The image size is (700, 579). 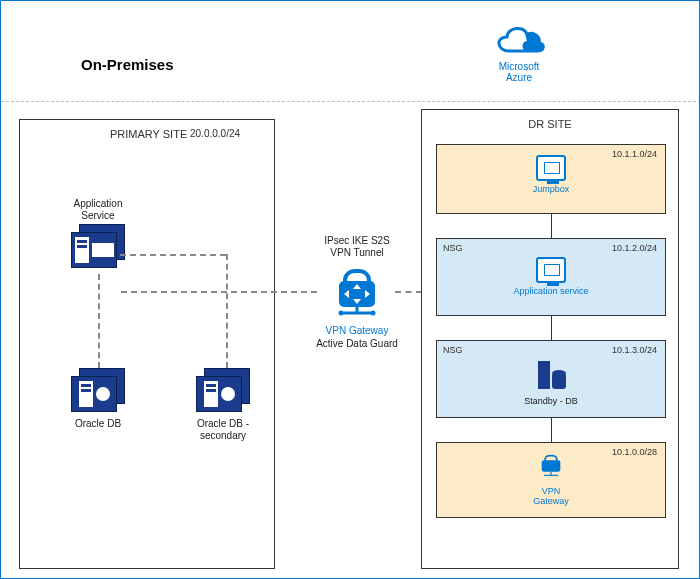 What do you see at coordinates (519, 39) in the screenshot?
I see `cloud-icon` at bounding box center [519, 39].